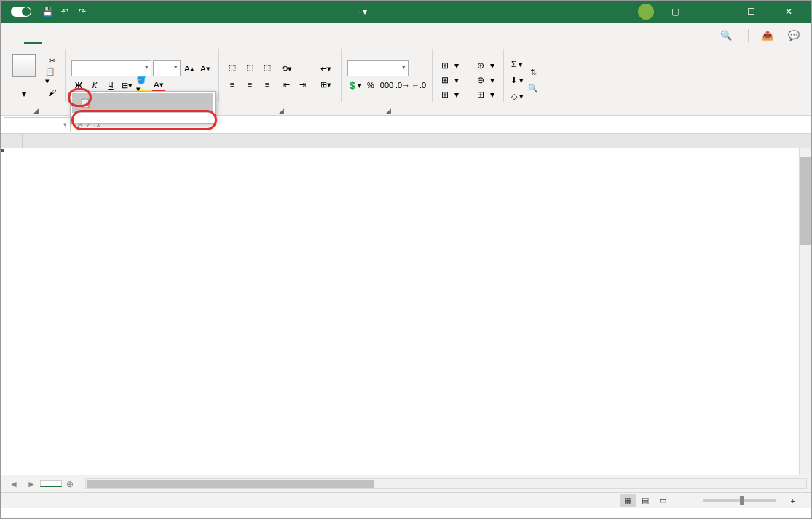 The height and width of the screenshot is (519, 812). What do you see at coordinates (50, 39) in the screenshot?
I see `tab-insert` at bounding box center [50, 39].